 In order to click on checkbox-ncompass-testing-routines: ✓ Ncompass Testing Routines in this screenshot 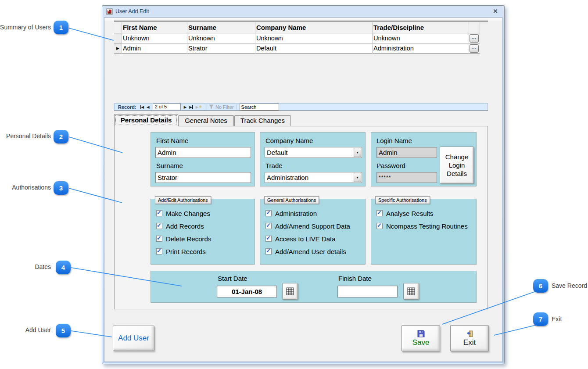, I will do `click(422, 226)`.